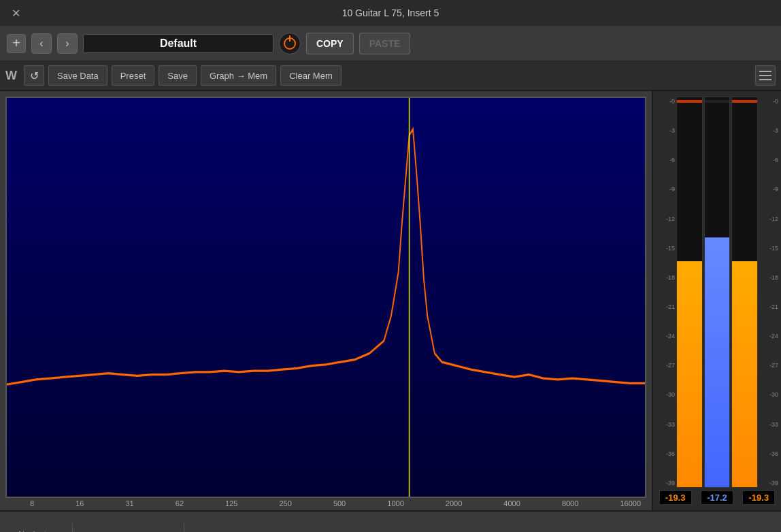 The height and width of the screenshot is (532, 781). I want to click on x-label: 250, so click(285, 503).